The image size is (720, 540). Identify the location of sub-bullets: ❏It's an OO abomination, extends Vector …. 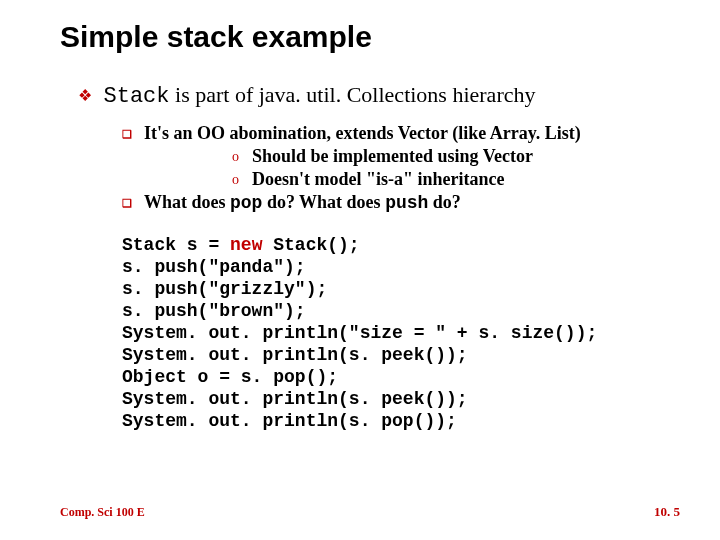
(401, 168).